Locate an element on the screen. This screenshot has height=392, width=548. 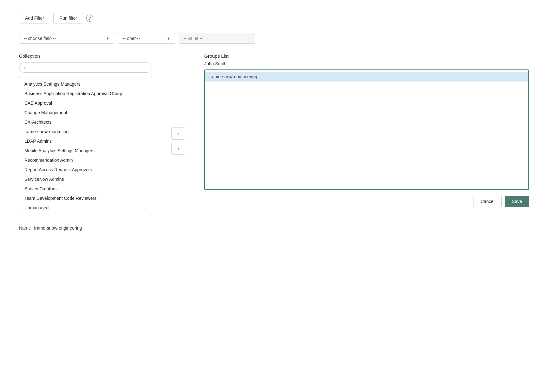
action-row: Cancel Save is located at coordinates (367, 201).